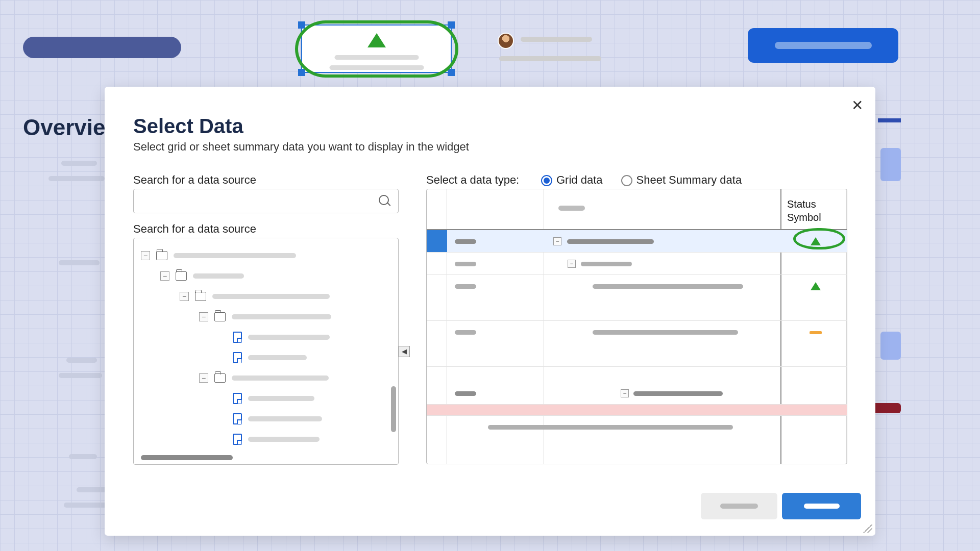 Image resolution: width=980 pixels, height=551 pixels. I want to click on selected-widget, so click(377, 49).